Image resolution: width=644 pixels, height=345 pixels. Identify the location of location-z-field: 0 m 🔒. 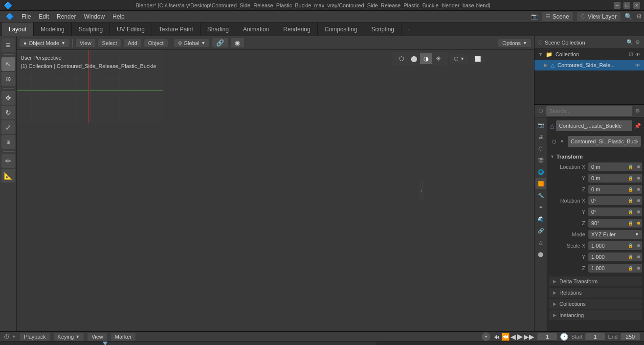
(615, 189).